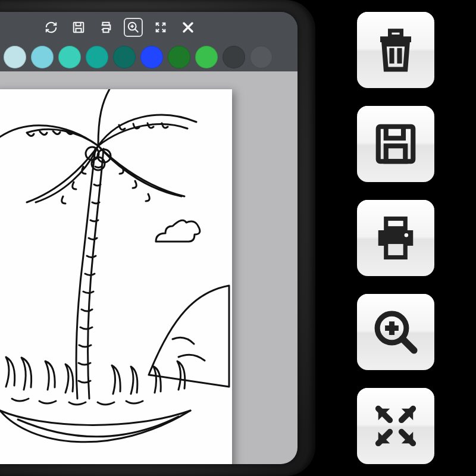  Describe the element at coordinates (149, 57) in the screenshot. I see `color-palette` at that location.